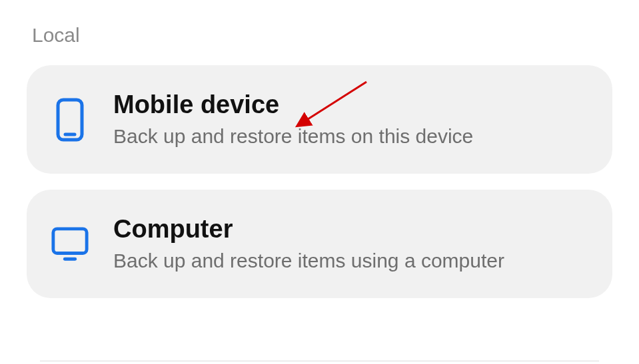 The image size is (639, 364). What do you see at coordinates (350, 230) in the screenshot?
I see `computer-title: Computer` at bounding box center [350, 230].